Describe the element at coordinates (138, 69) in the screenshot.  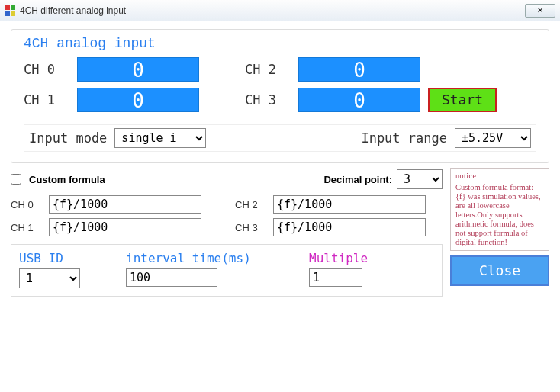
I see `ch0-display: 0` at that location.